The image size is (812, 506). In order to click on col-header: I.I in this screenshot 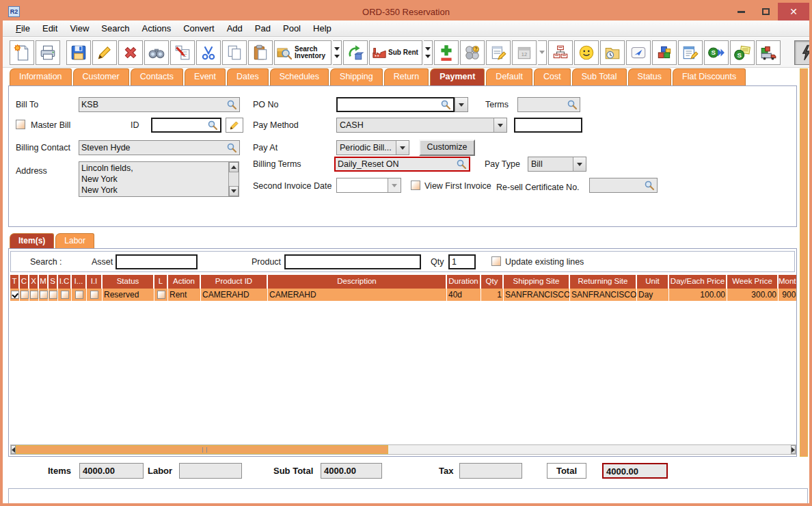, I will do `click(94, 282)`.